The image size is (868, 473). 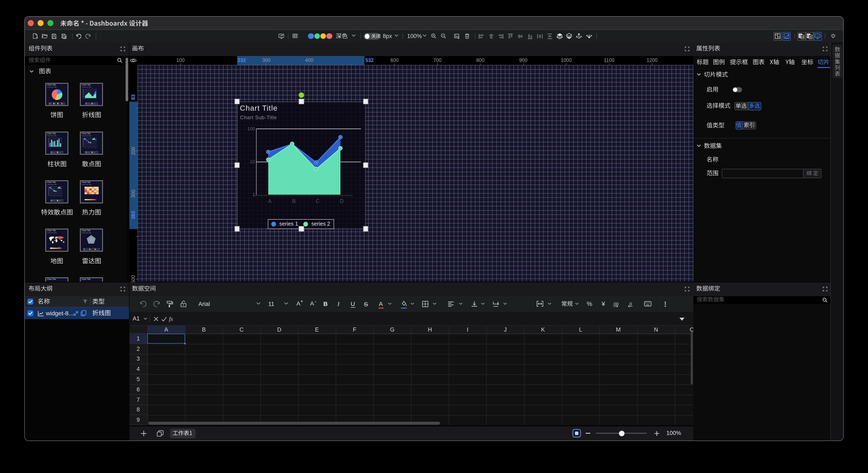 I want to click on svg-text: 4, so click(x=93, y=195).